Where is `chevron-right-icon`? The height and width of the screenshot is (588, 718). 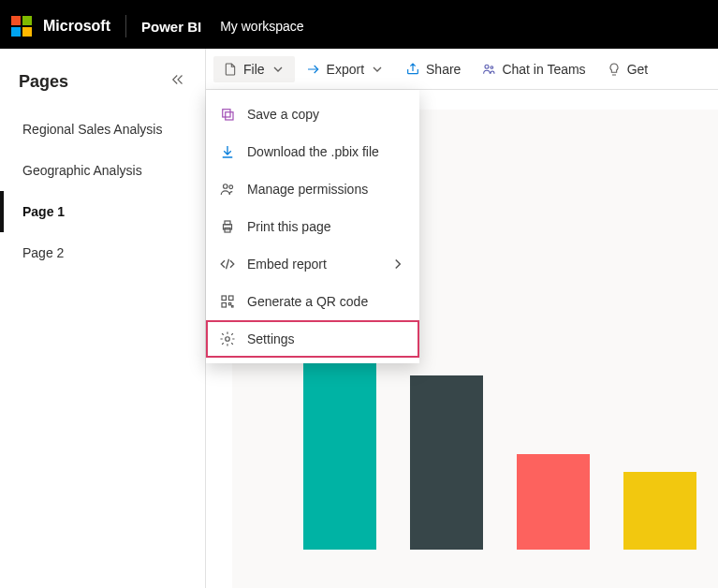
chevron-right-icon is located at coordinates (398, 264).